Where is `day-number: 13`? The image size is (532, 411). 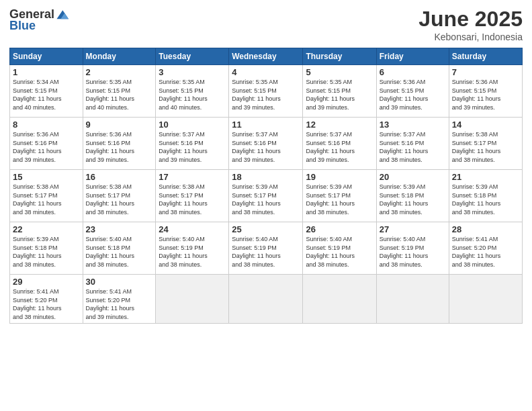 day-number: 13 is located at coordinates (412, 125).